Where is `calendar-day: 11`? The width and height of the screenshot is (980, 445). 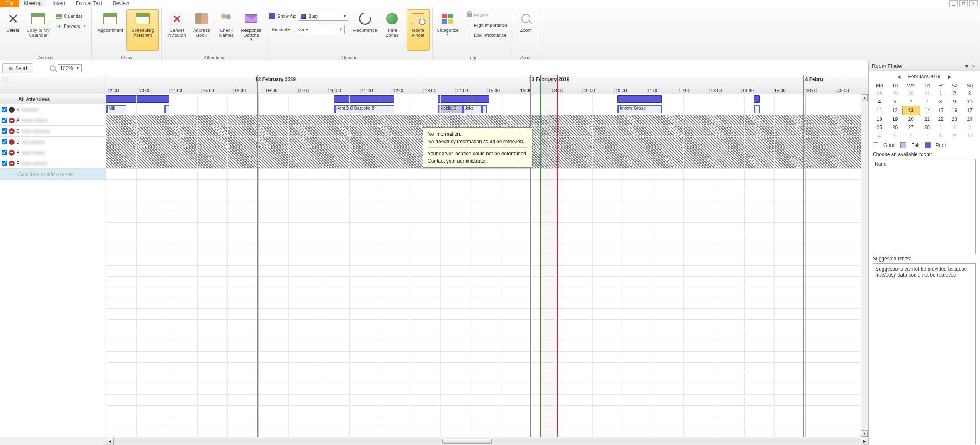 calendar-day: 11 is located at coordinates (879, 111).